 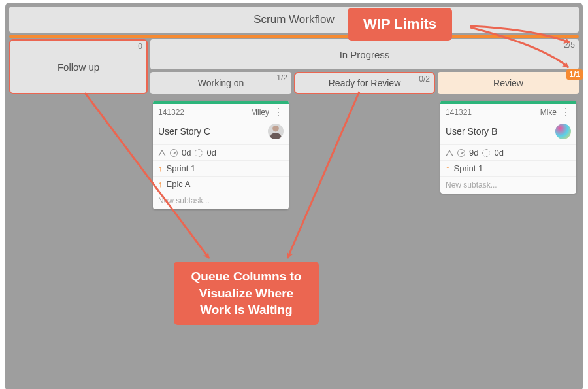 What do you see at coordinates (474, 153) in the screenshot?
I see `time-cycle: 9d` at bounding box center [474, 153].